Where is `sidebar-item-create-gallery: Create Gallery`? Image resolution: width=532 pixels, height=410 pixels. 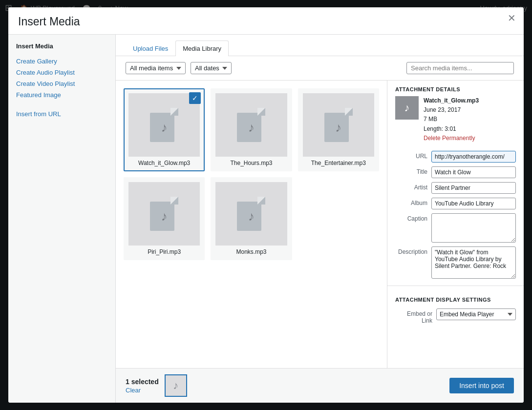 sidebar-item-create-gallery: Create Gallery is located at coordinates (62, 62).